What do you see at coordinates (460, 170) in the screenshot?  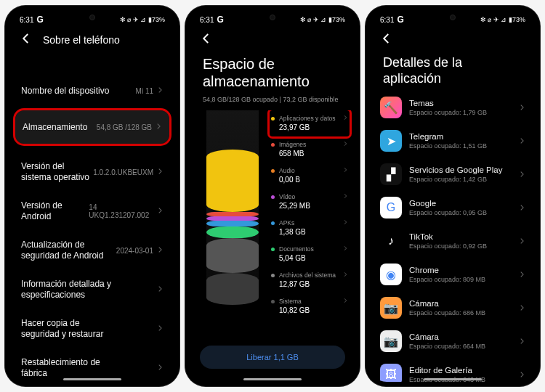 I see `app-name: Servicios de Google Play` at bounding box center [460, 170].